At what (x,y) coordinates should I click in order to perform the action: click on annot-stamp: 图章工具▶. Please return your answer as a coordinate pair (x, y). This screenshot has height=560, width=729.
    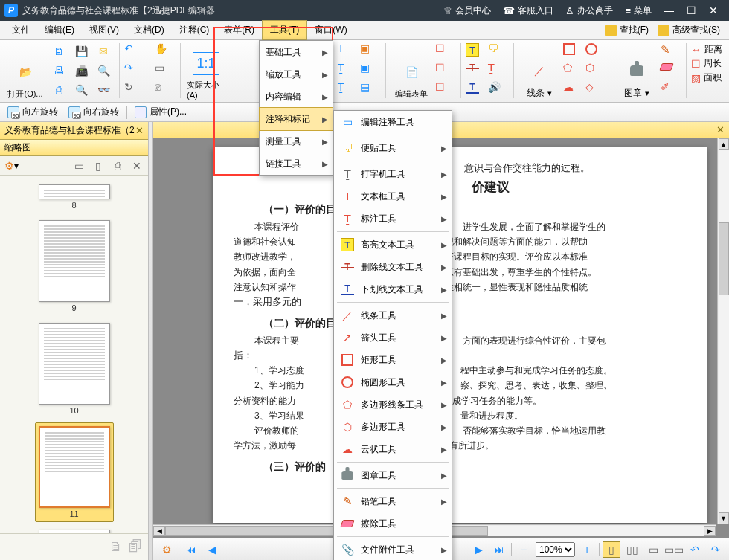
    Looking at the image, I should click on (393, 475).